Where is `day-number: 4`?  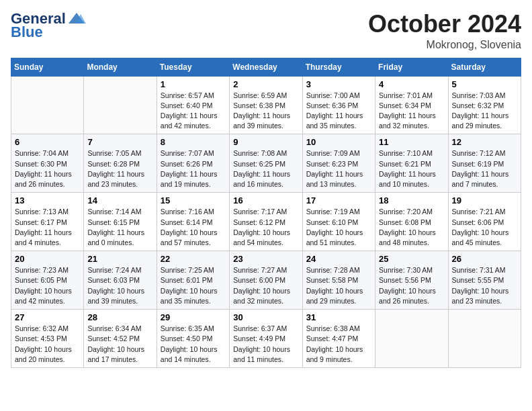 day-number: 4 is located at coordinates (411, 85).